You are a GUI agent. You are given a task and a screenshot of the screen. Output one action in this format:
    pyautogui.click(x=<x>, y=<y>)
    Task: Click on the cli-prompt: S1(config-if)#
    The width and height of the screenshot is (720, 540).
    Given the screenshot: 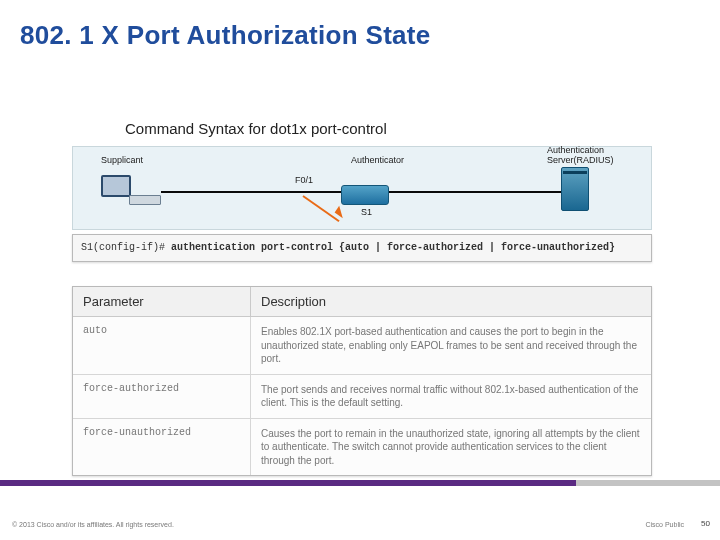 What is the action you would take?
    pyautogui.click(x=123, y=248)
    